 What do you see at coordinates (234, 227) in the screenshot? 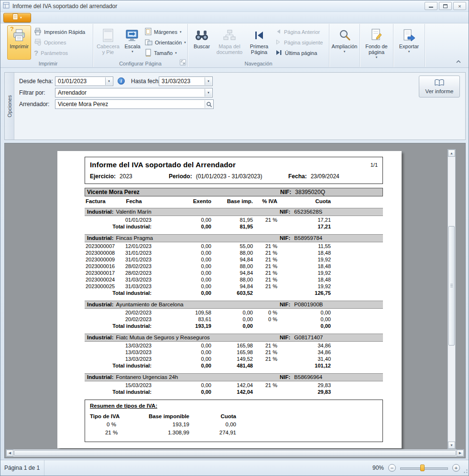
I see `report-total-row: Total industrial:0,0081,9517,21` at bounding box center [234, 227].